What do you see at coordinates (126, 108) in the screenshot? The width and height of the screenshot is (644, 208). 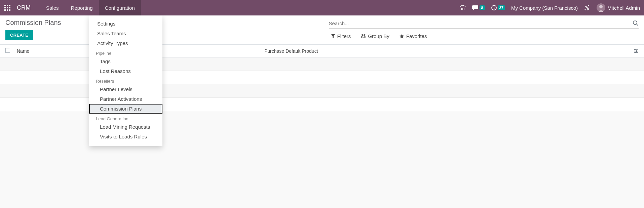 I see `dd-commission-plans: Commission Plans` at bounding box center [126, 108].